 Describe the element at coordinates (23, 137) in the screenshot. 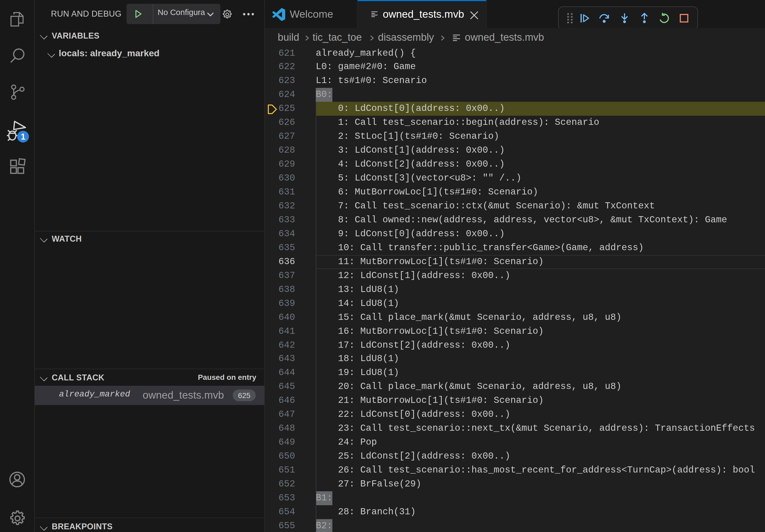

I see `svg-text: 1` at that location.